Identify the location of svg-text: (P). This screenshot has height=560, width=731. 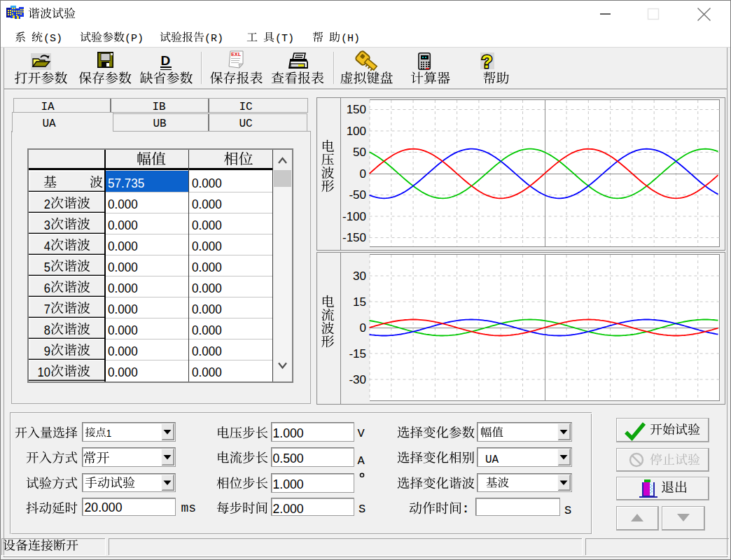
(134, 39).